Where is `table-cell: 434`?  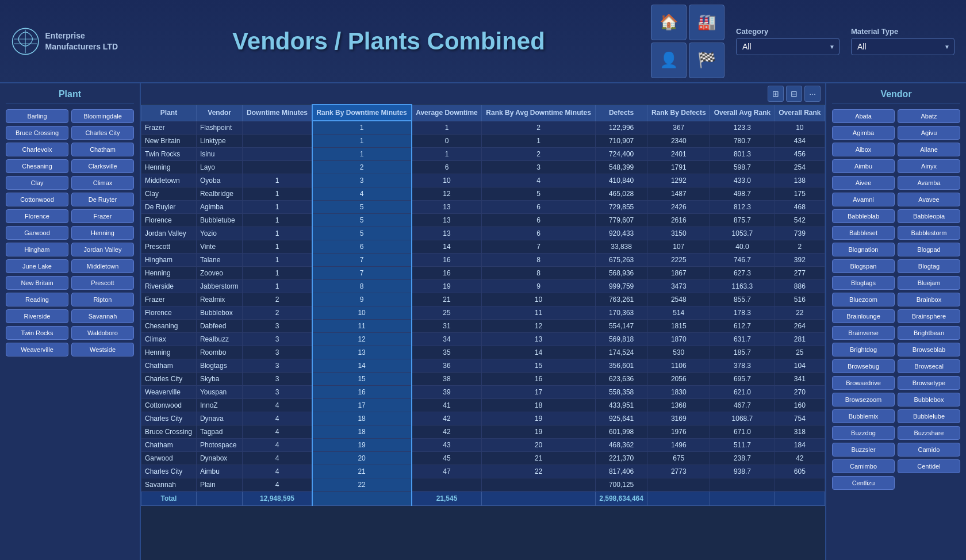
table-cell: 434 is located at coordinates (799, 141).